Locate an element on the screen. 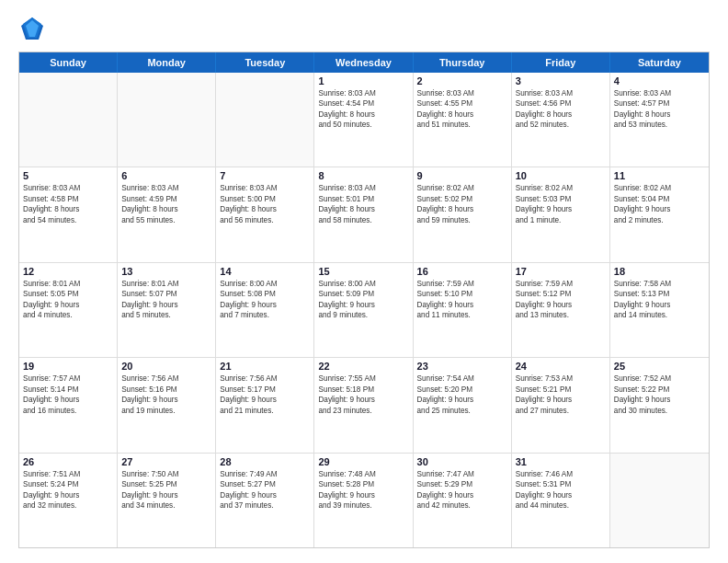 Image resolution: width=728 pixels, height=563 pixels. day-info: Sunrise: 8:03 AM Sunset: 4:58 PM Dayligh… is located at coordinates (68, 204).